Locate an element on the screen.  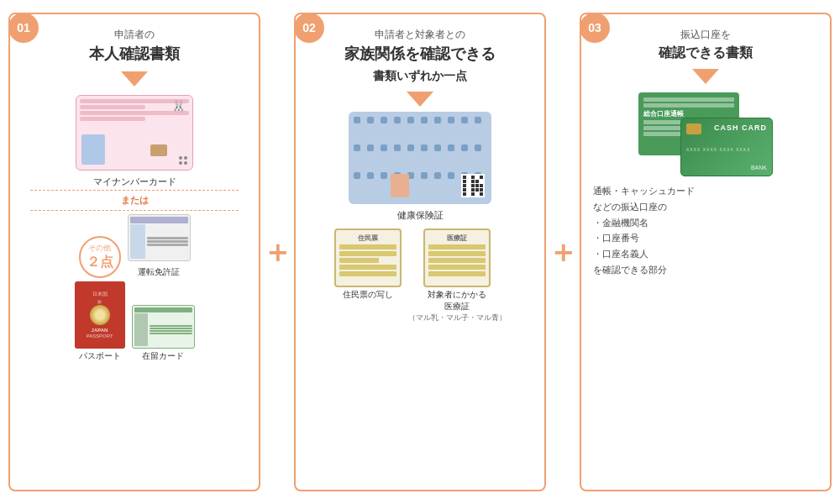
iryo-label-small: （マル乳・マル子・マル青） is located at coordinates (457, 318).